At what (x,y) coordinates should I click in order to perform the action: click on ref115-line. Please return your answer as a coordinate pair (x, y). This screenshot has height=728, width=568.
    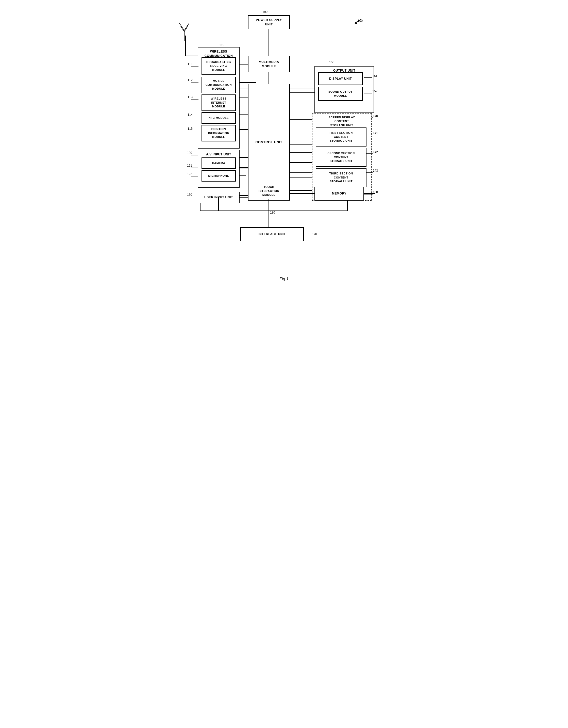
    Looking at the image, I should click on (195, 131).